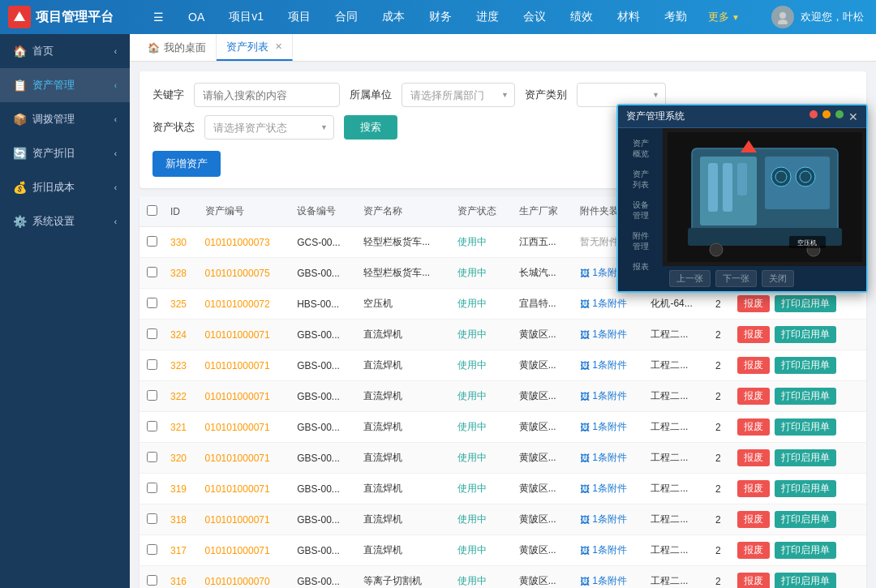  Describe the element at coordinates (279, 47) in the screenshot. I see `tab-close-icon: ✕` at that location.